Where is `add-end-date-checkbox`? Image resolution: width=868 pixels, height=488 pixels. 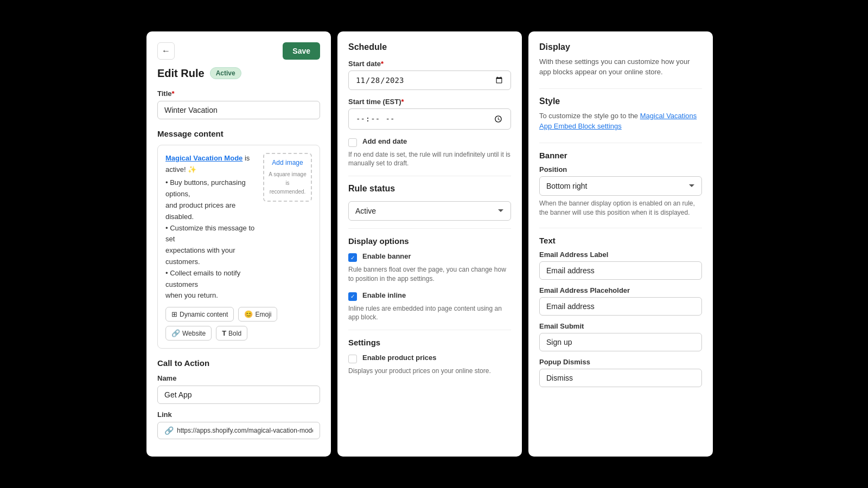 add-end-date-checkbox is located at coordinates (353, 143).